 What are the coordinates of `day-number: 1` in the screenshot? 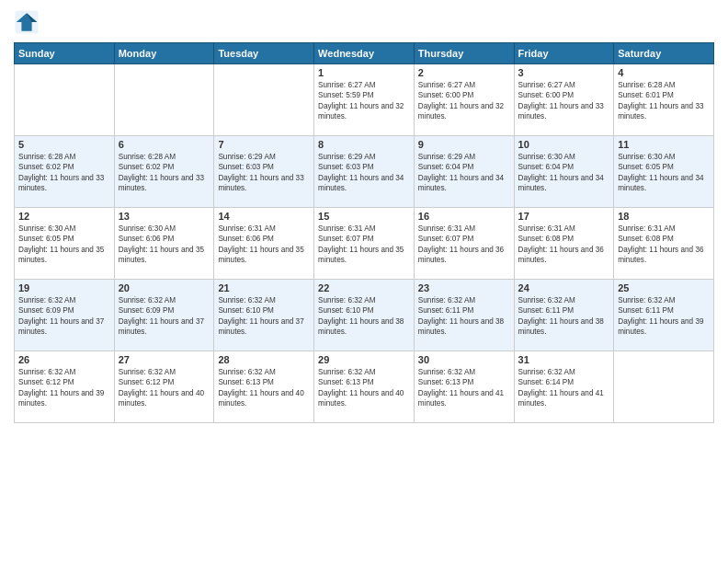 It's located at (364, 73).